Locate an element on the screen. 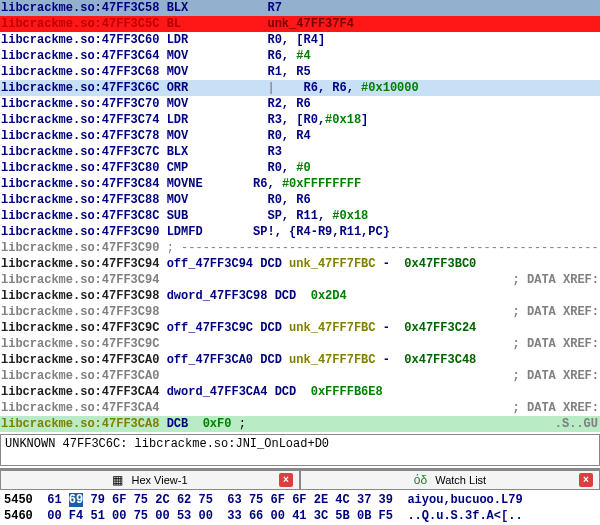  disasm-line: libcrackme.so:47FF3CA0 off_47FF3CA0 DCD … is located at coordinates (300, 360).